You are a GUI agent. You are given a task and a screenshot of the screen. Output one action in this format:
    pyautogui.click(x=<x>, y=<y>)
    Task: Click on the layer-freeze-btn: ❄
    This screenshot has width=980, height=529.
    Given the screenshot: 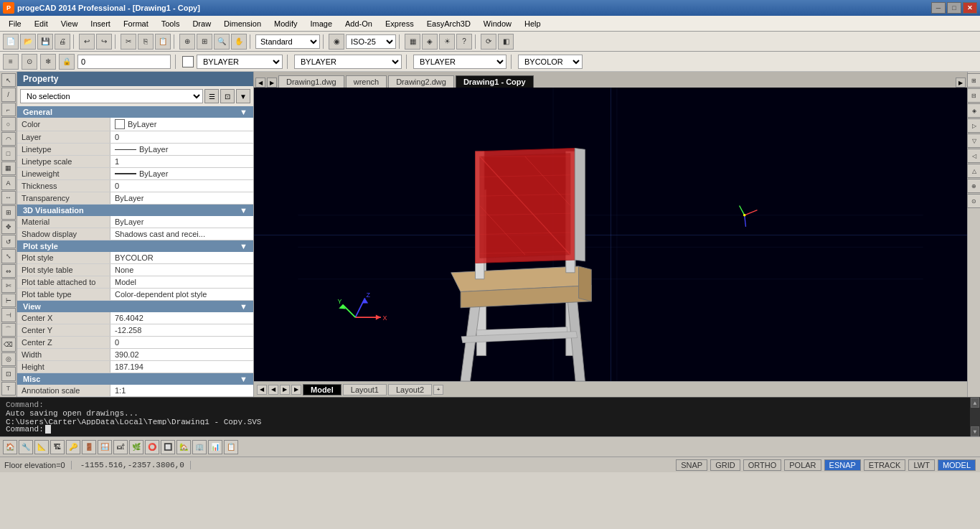 What is the action you would take?
    pyautogui.click(x=48, y=62)
    